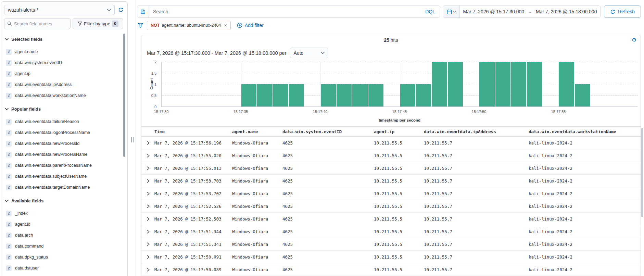  I want to click on field-list-item: t data.win.eventdata.parentProcessName, so click(64, 165).